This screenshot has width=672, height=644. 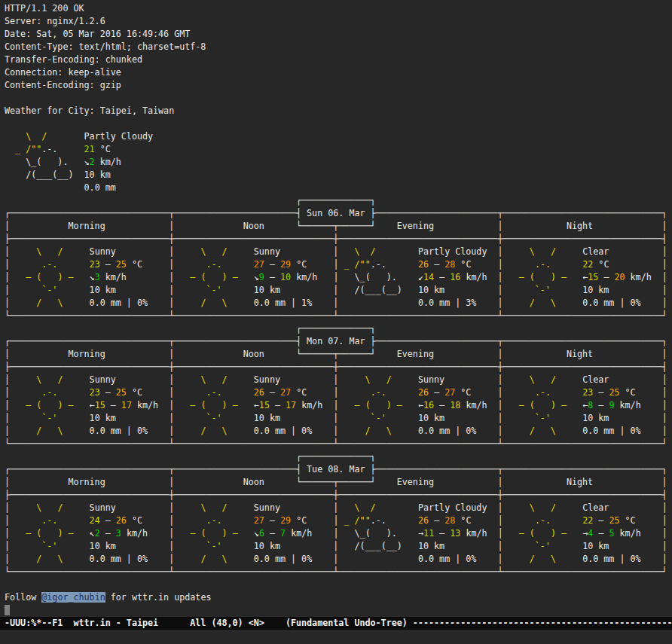 I want to click on cursor-line, so click(x=338, y=610).